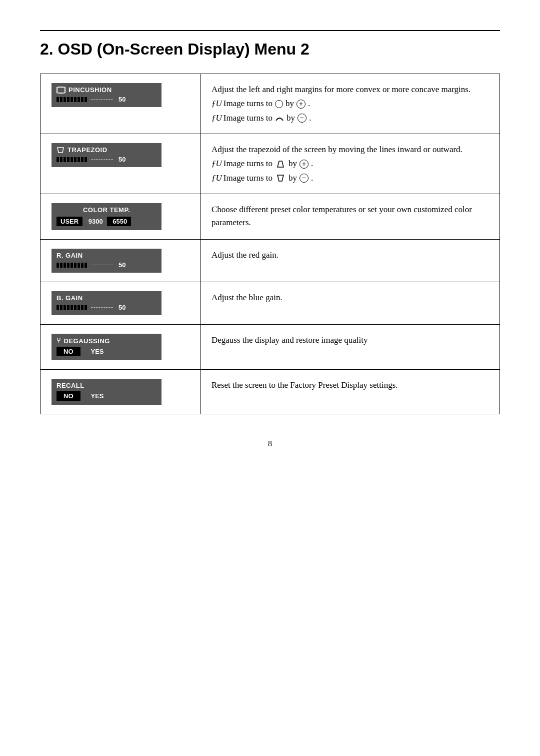  Describe the element at coordinates (217, 118) in the screenshot. I see `f-symbol2: ƒU` at that location.